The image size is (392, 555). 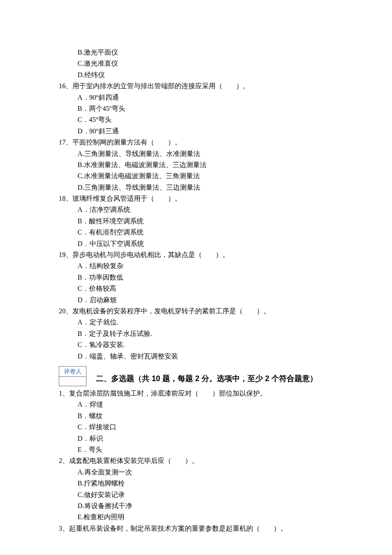 What do you see at coordinates (196, 278) in the screenshot?
I see `question-19: 19、异步电动机与同步电动机相比，其缺点是（ ）。 A．结构较复杂 B．功率因数…` at bounding box center [196, 278].